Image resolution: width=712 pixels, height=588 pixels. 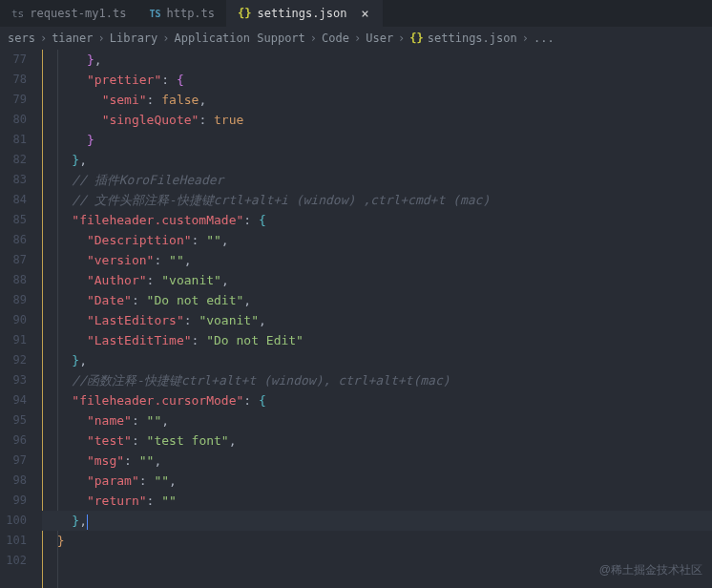 What do you see at coordinates (13, 401) in the screenshot?
I see `line-number: 94` at bounding box center [13, 401].